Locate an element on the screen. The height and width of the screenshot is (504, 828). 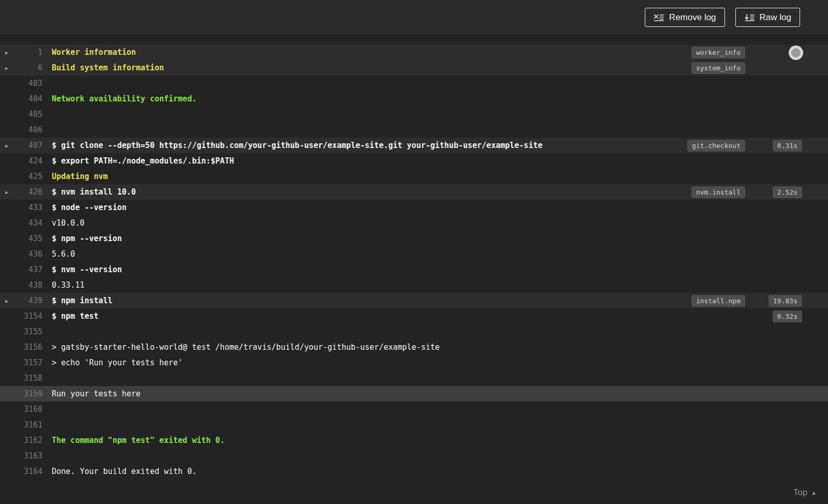
line-number: 3159 is located at coordinates (29, 394).